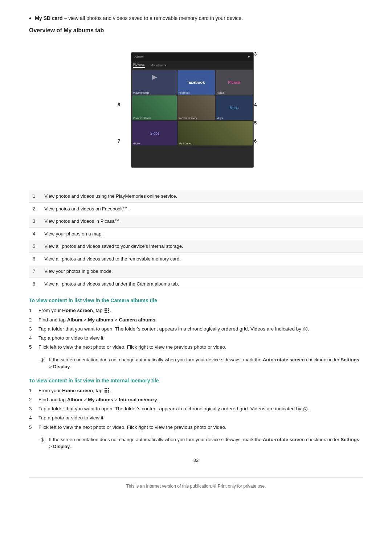 The image size is (392, 554). Describe the element at coordinates (35, 271) in the screenshot. I see `table-row-num: 7` at that location.